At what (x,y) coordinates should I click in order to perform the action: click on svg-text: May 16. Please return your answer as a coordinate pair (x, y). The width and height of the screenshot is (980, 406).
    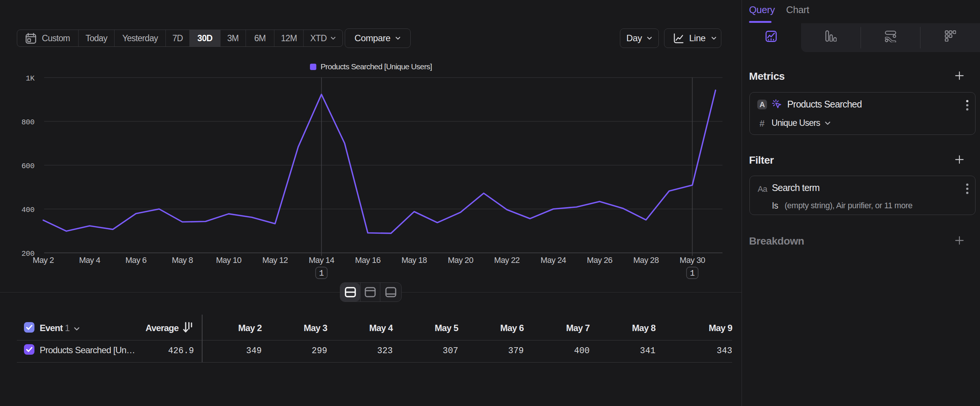
    Looking at the image, I should click on (368, 260).